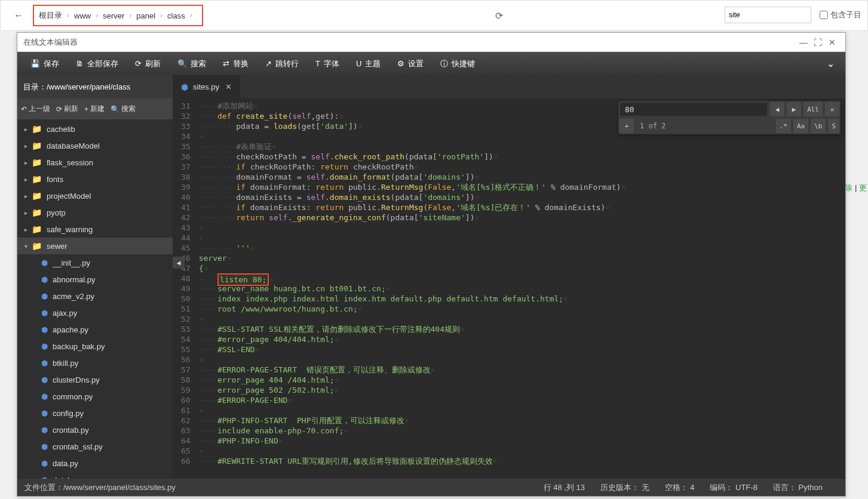 This screenshot has height=499, width=868. What do you see at coordinates (793, 15) in the screenshot?
I see `top-search: 包含子目` at bounding box center [793, 15].